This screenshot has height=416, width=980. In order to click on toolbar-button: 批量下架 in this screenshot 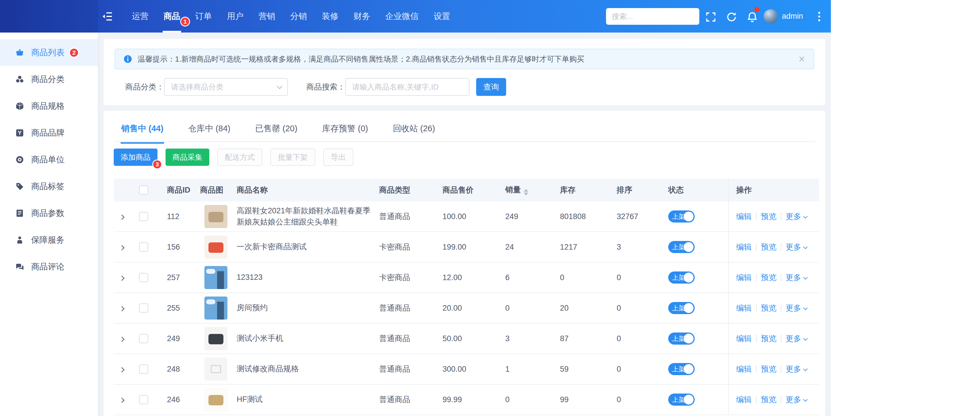, I will do `click(293, 157)`.